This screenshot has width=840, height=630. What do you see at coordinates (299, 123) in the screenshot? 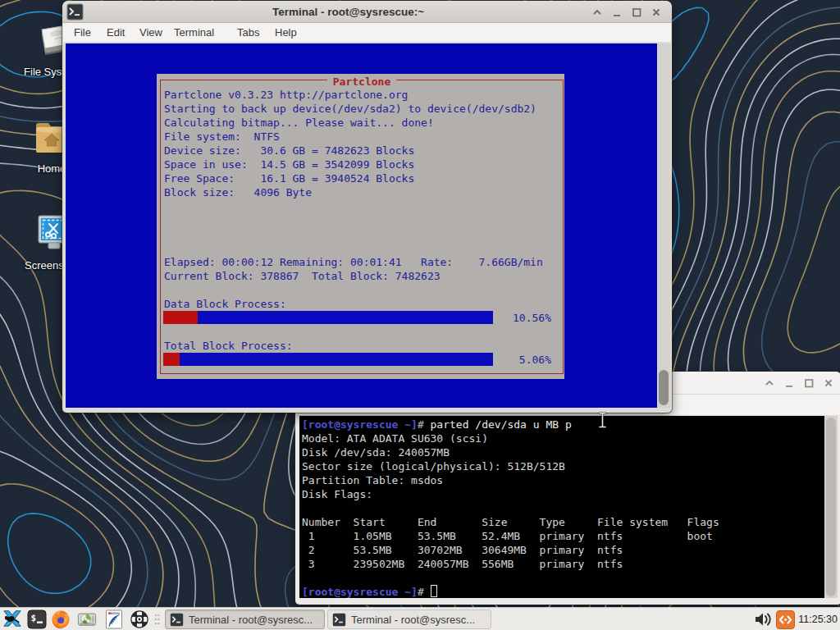
I see `partclone-info-line: Calculating bitmap... Please wait... don…` at bounding box center [299, 123].